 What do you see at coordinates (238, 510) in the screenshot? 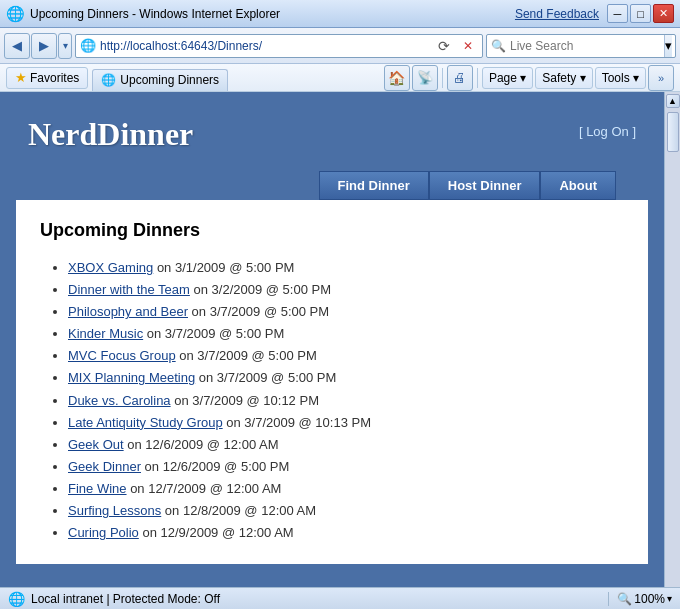
I see `dinner-date: on 12/8/2009 @ 12:00 AM` at bounding box center [238, 510].